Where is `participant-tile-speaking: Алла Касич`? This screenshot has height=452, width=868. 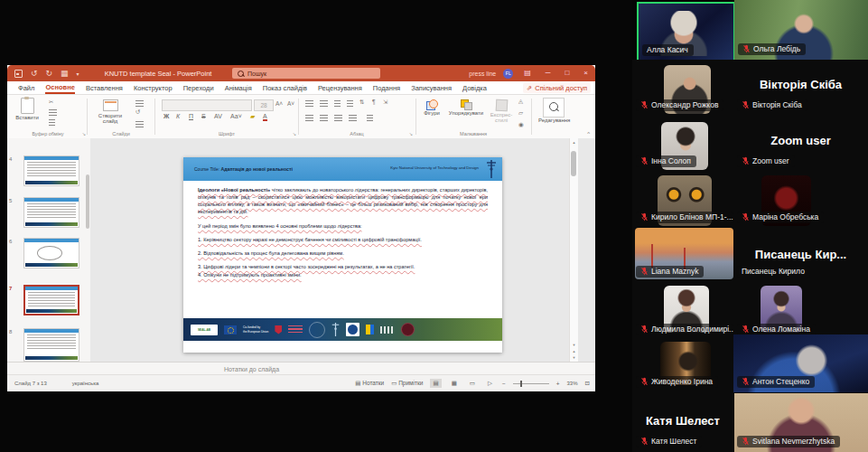
participant-tile-speaking: Алла Касич is located at coordinates (686, 33).